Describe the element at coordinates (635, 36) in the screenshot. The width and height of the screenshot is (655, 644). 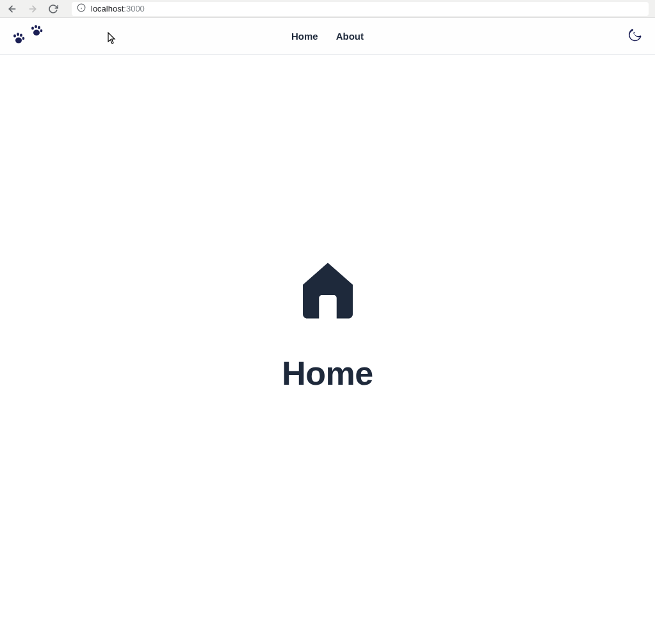
I see `theme-toggle-button` at that location.